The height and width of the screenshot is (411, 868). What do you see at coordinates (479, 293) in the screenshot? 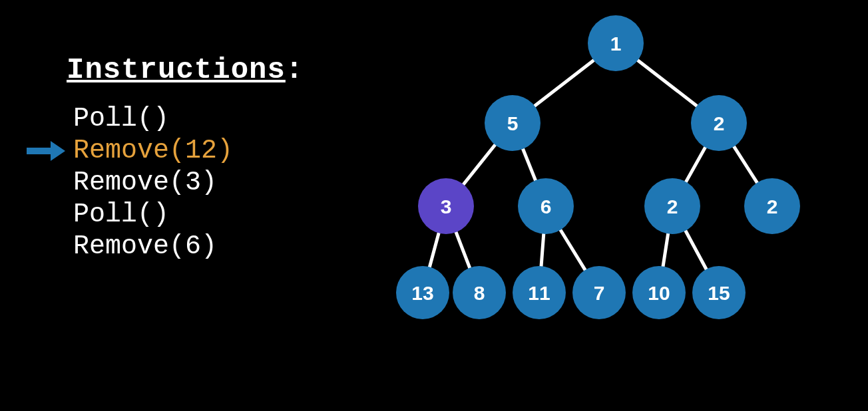
I see `tree-node: 8` at bounding box center [479, 293].